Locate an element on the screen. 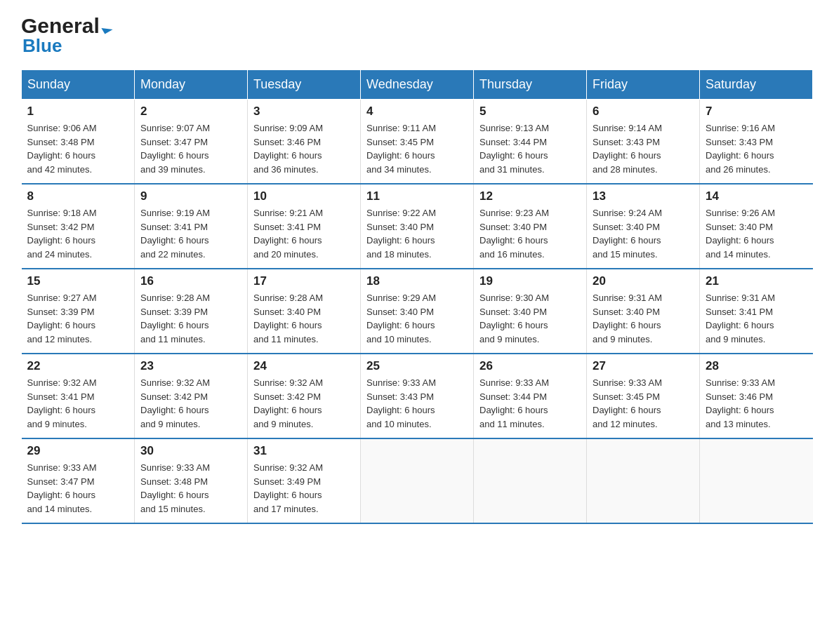 The width and height of the screenshot is (834, 644). day-info: Sunrise: 9:31 AM Sunset: 3:40 PM Dayligh… is located at coordinates (643, 318).